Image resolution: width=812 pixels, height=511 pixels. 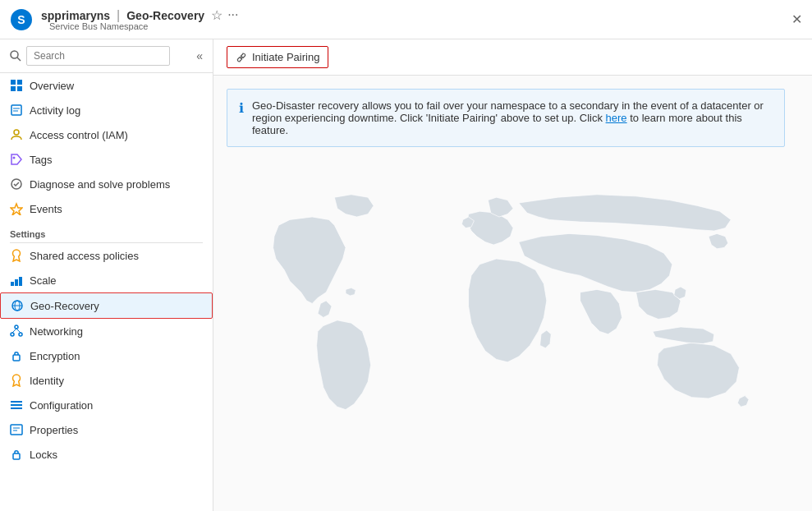 What do you see at coordinates (107, 405) in the screenshot?
I see `sidebar-item-configuration: Configuration` at bounding box center [107, 405].